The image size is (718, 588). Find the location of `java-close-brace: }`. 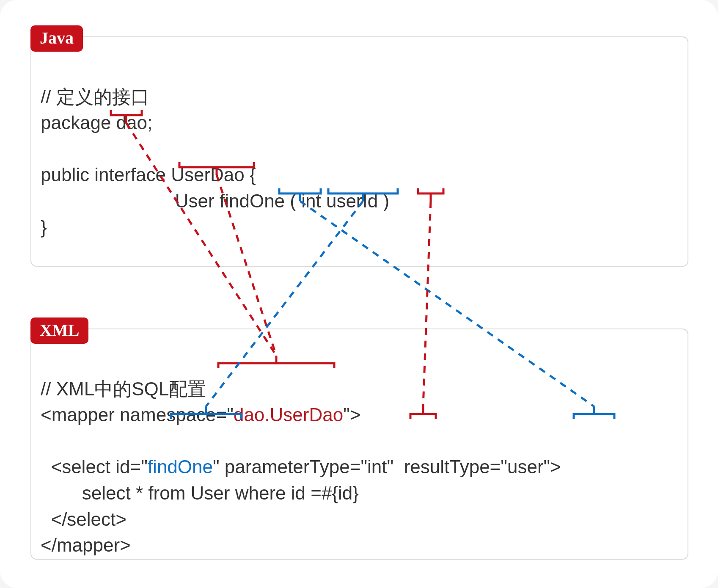

java-close-brace: } is located at coordinates (44, 227).